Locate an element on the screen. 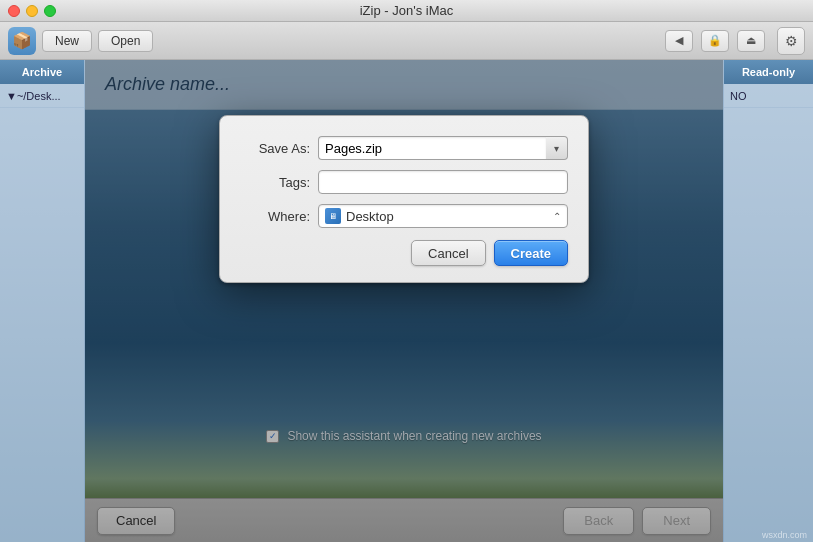 The width and height of the screenshot is (813, 542). tags-row: Tags: is located at coordinates (404, 182).